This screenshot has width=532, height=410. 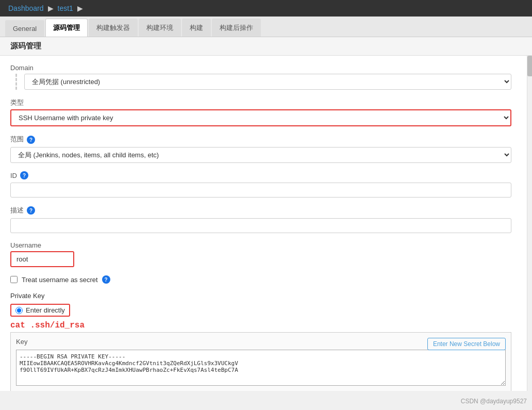 I want to click on desc-group: 描述 ?, so click(x=261, y=220).